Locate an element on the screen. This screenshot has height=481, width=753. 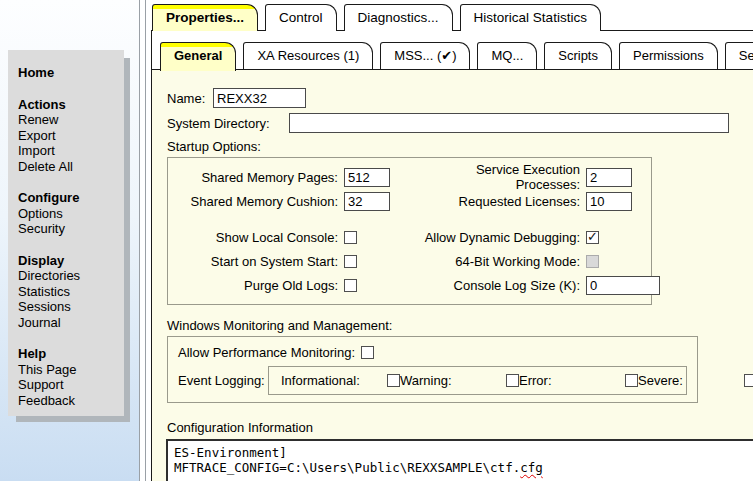
name-input is located at coordinates (260, 98).